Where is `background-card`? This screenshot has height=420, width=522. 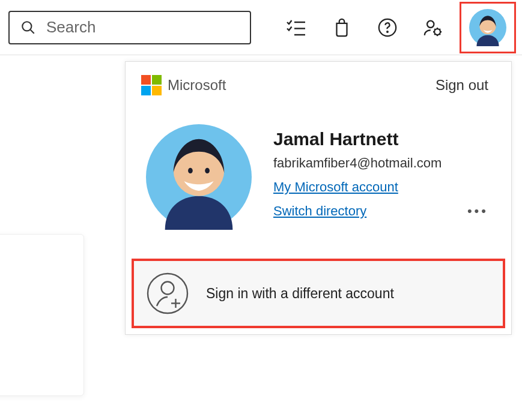
background-card is located at coordinates (42, 315).